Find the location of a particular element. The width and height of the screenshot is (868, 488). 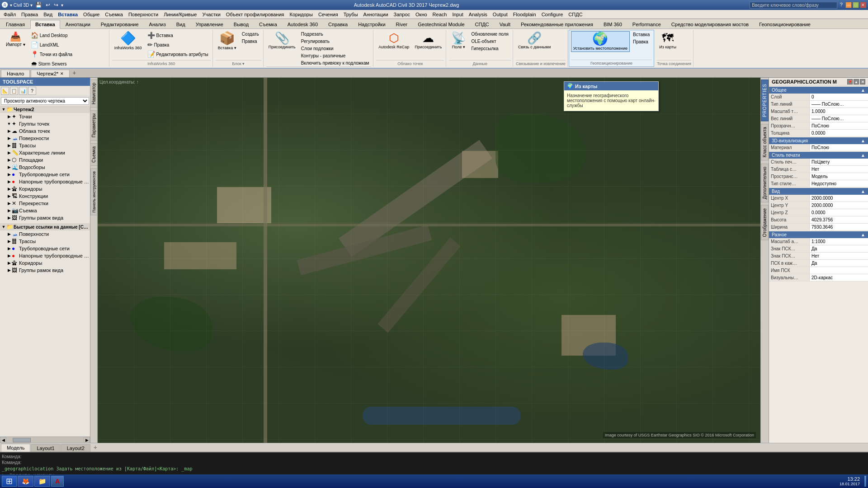

tab-edit: Редактирование is located at coordinates (120, 24).